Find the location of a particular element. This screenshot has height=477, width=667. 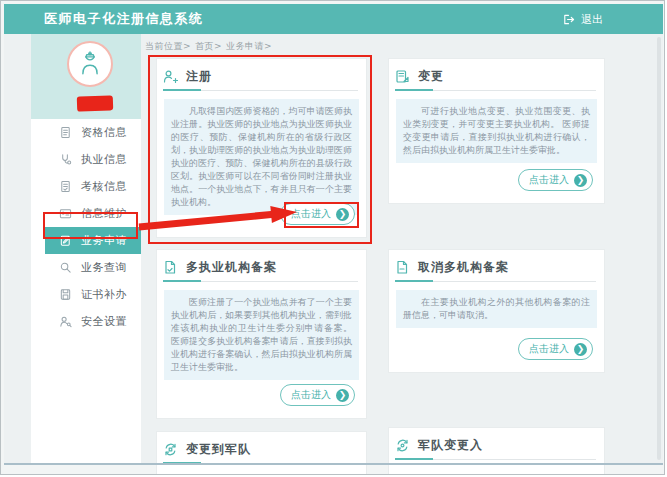

card-title: 取消多机构备案 is located at coordinates (464, 268).